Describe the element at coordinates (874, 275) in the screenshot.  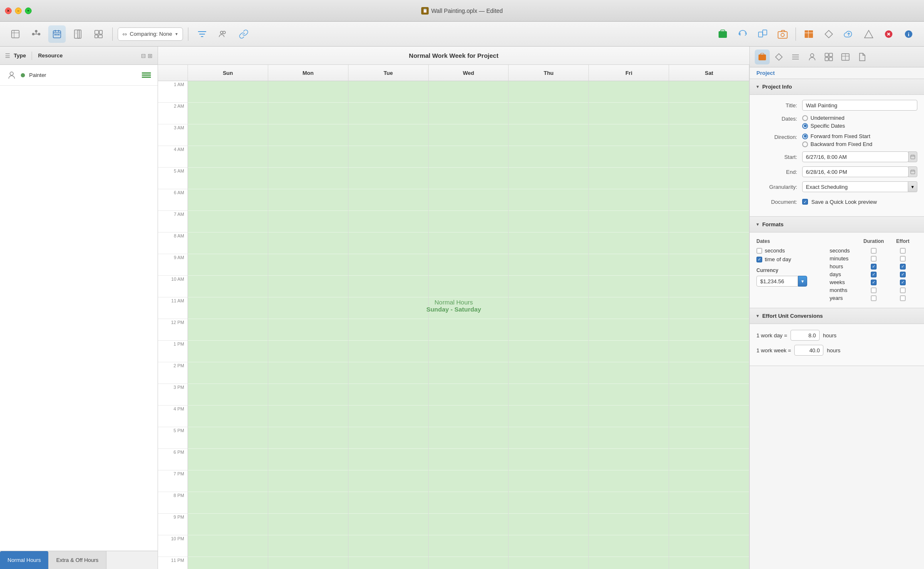
I see `dur-days-check: ✓` at that location.